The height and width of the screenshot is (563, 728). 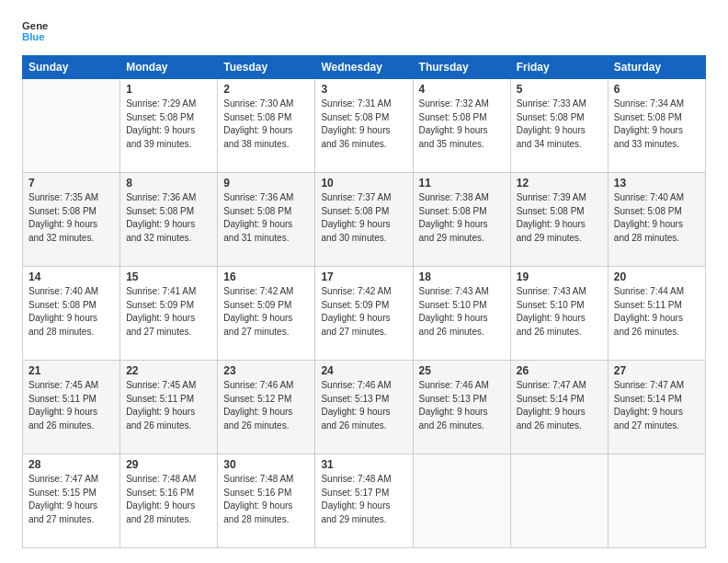 I want to click on calendar-cell: 13Sunrise: 7:40 AMSunset: 5:08 PMDayligh…, so click(x=656, y=220).